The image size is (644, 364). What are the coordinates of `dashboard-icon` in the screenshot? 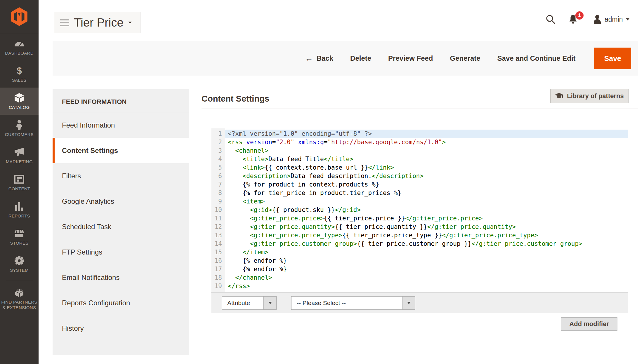 It's located at (19, 43).